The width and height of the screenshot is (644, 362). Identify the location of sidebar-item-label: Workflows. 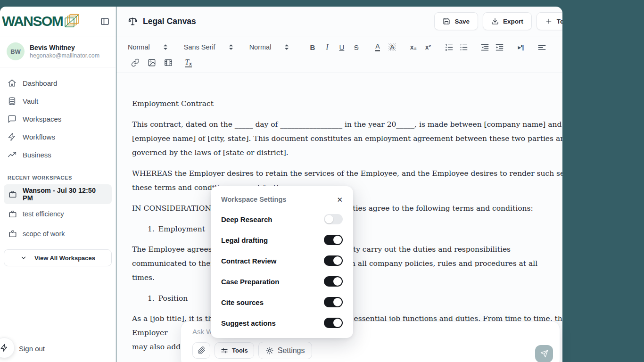
(39, 137).